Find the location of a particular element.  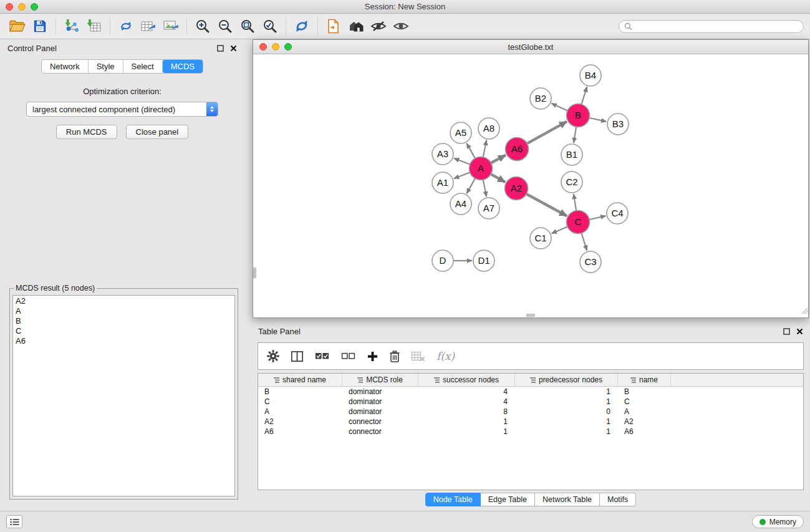

node-A: A is located at coordinates (481, 168).